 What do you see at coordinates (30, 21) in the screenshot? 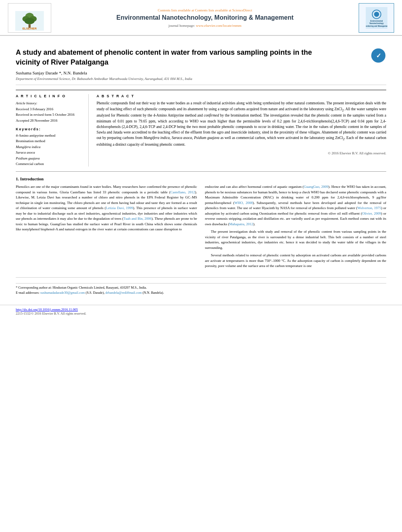
I see `elsevier-tree-icon: ELSEVIER` at bounding box center [30, 21].